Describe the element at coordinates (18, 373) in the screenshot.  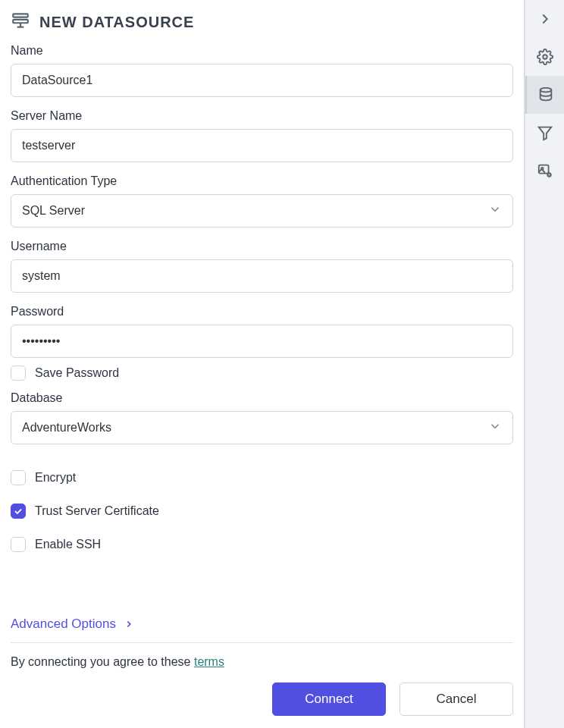
I see `save-password-checkbox` at that location.